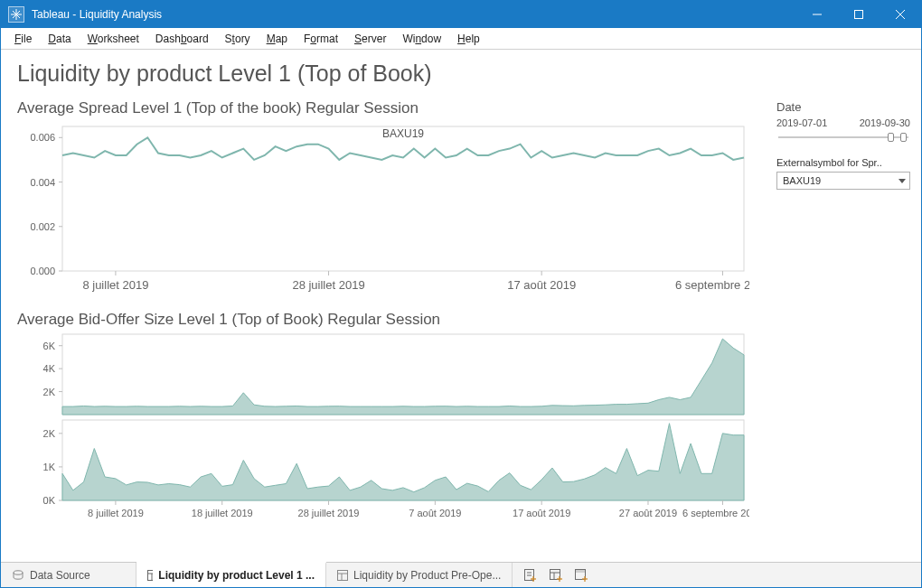 The image size is (922, 588). I want to click on svg-text: 0.000, so click(42, 271).